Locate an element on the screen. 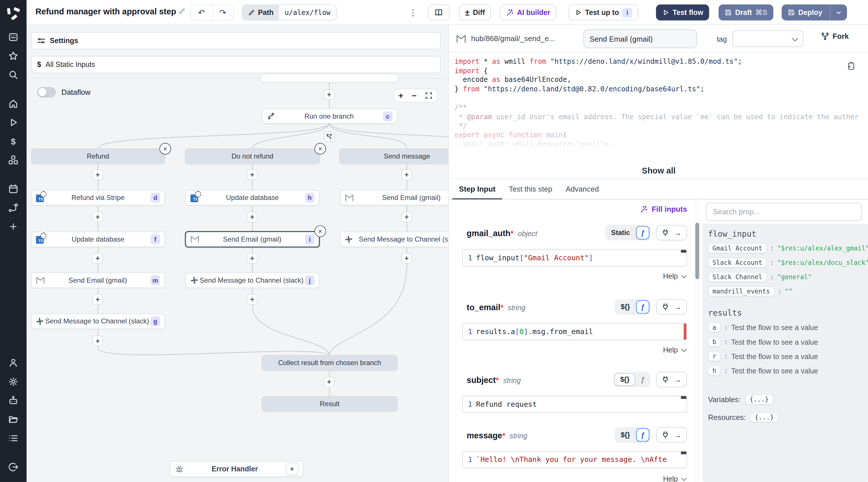 The height and width of the screenshot is (482, 868). flow-input-entry: Gmail Account : "$res:u/alex/alex_gmail" is located at coordinates (786, 248).